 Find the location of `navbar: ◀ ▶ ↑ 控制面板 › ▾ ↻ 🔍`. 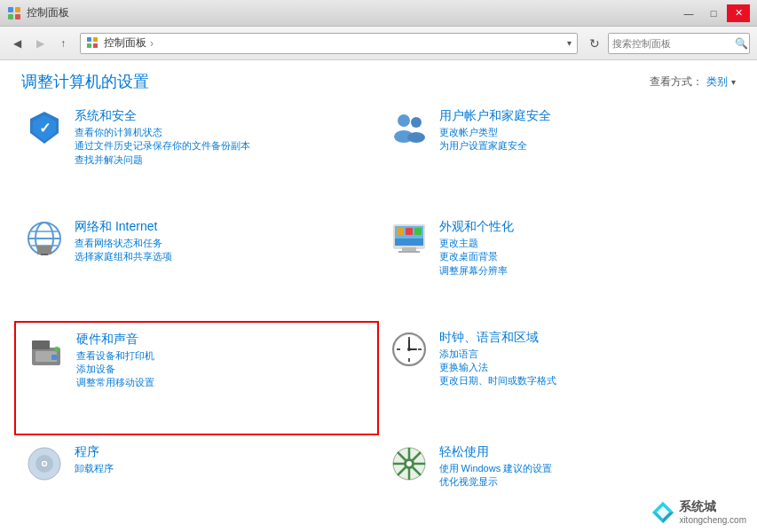

navbar: ◀ ▶ ↑ 控制面板 › ▾ ↻ 🔍 is located at coordinates (378, 43).